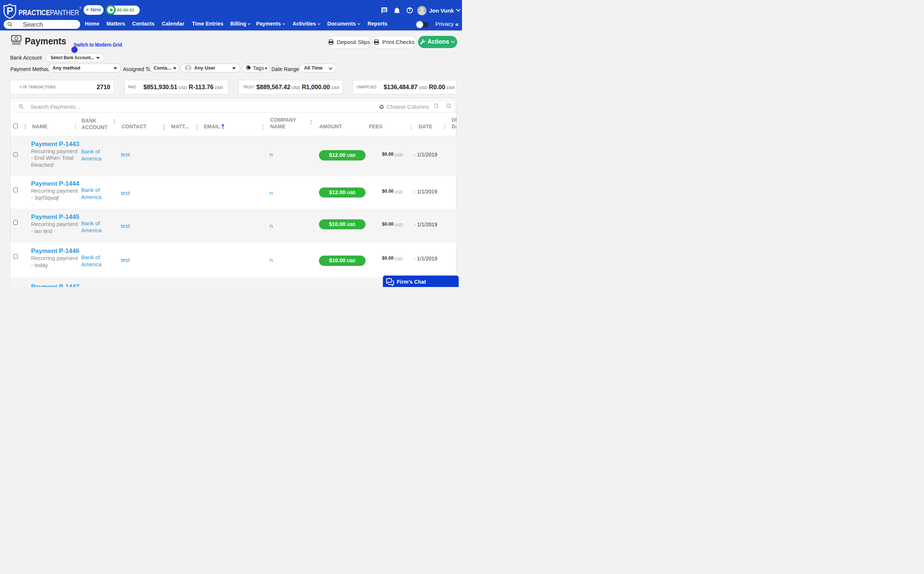 Image resolution: width=924 pixels, height=574 pixels. I want to click on svg-text: x, so click(436, 106).